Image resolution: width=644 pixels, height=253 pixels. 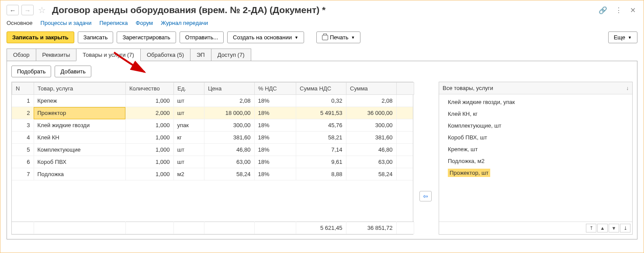 I want to click on cell-vat-sum: 9,61, so click(x=321, y=162).